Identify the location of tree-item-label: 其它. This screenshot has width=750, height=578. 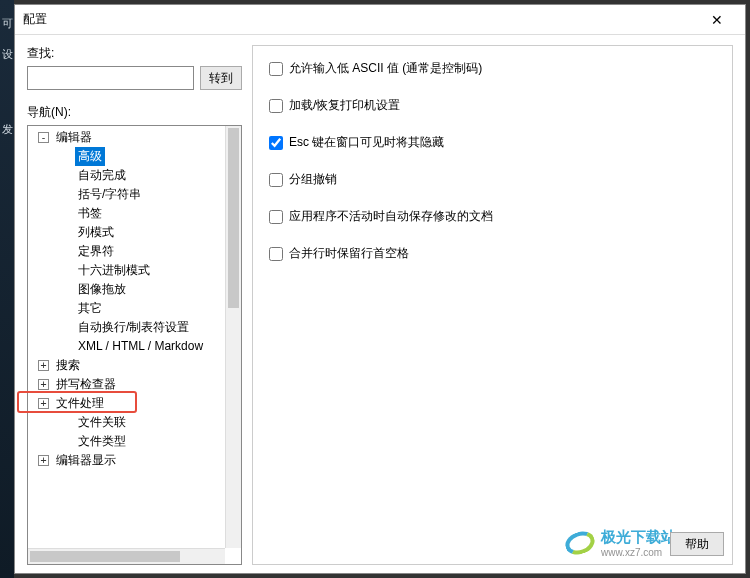
(90, 308).